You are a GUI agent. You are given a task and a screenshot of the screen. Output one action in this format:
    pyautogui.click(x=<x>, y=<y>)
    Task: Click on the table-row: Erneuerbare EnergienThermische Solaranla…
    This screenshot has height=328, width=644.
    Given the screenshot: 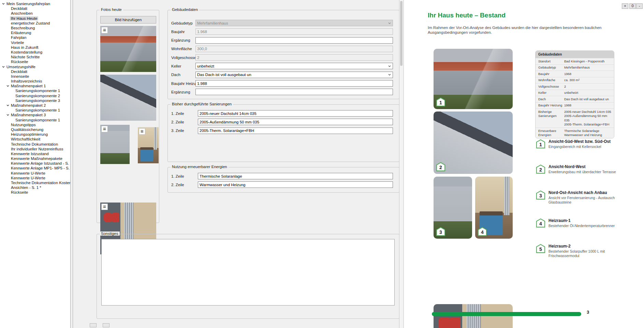 What is the action you would take?
    pyautogui.click(x=575, y=133)
    